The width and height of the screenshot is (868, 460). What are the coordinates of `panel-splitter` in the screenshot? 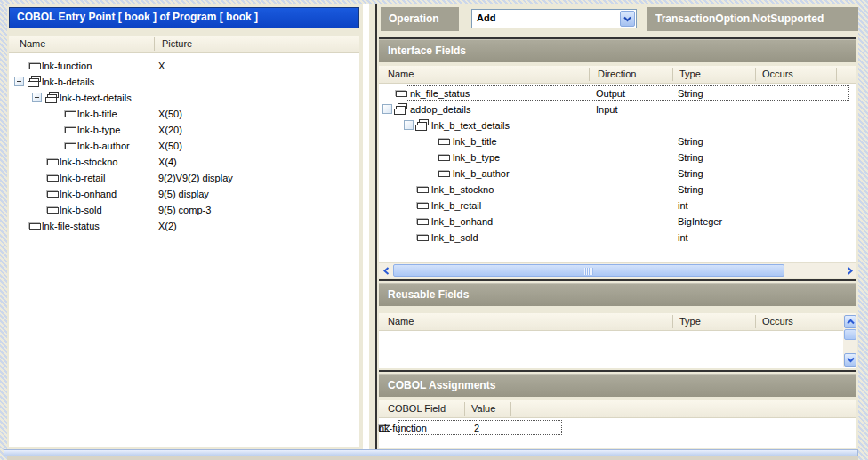 It's located at (368, 226).